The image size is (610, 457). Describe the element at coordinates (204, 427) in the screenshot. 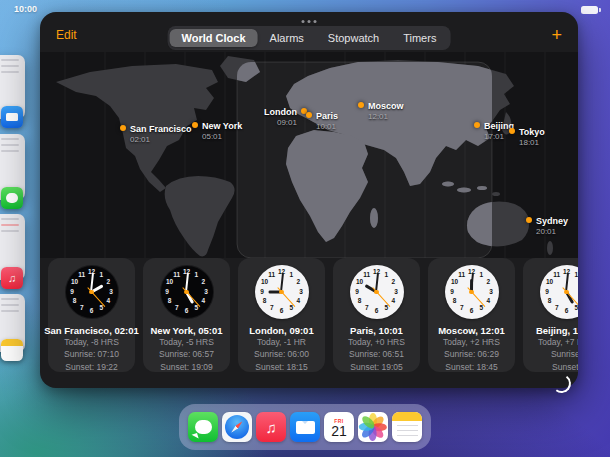

I see `speech-bubble-icon` at that location.